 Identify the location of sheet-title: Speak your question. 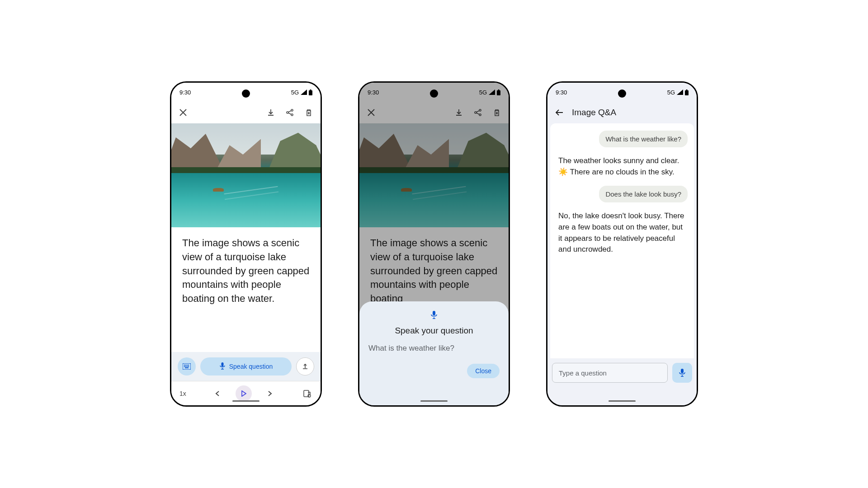
(434, 331).